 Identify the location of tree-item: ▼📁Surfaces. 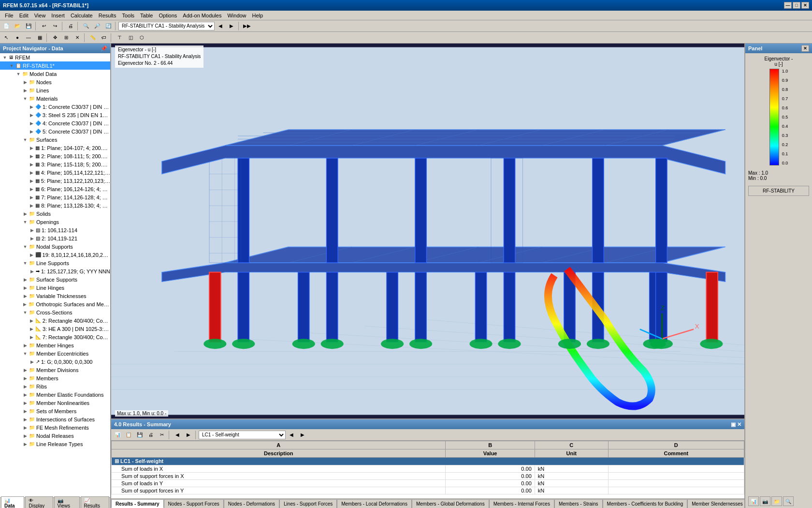
(55, 139).